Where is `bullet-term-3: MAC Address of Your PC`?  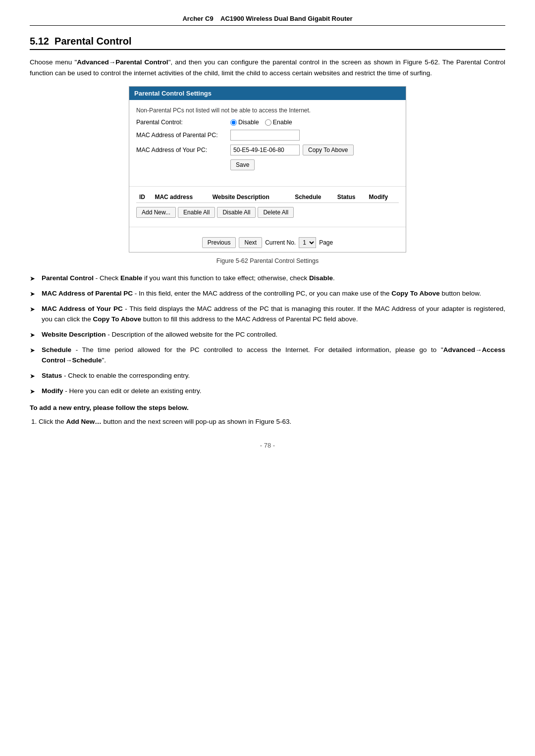 bullet-term-3: MAC Address of Your PC is located at coordinates (82, 309).